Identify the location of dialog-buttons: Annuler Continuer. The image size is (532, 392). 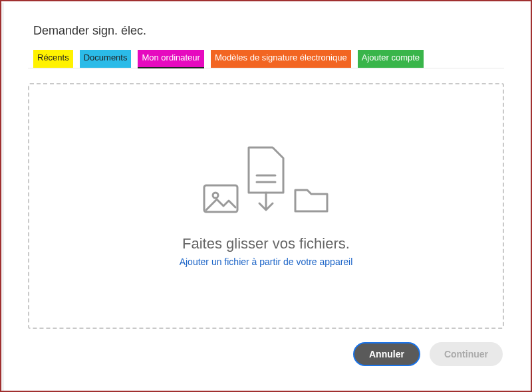
(266, 354).